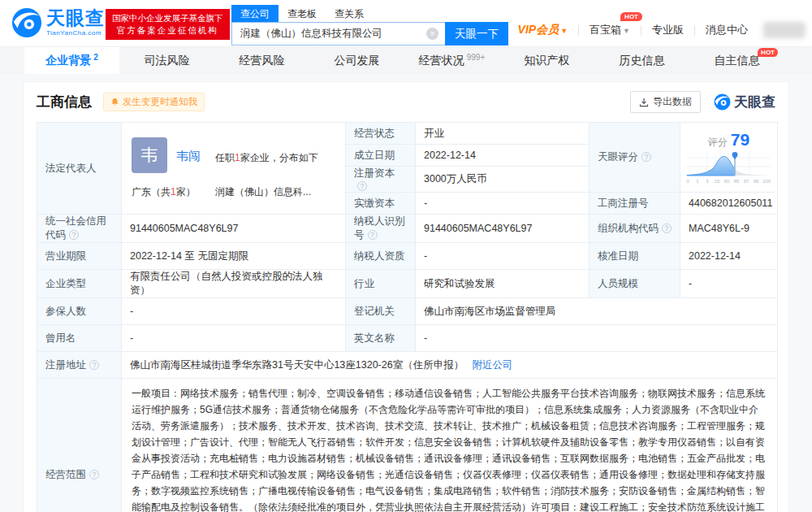 The height and width of the screenshot is (512, 812). I want to click on company-type-value: 有限责任公司（自然人投资或控股的法人独资）, so click(234, 284).